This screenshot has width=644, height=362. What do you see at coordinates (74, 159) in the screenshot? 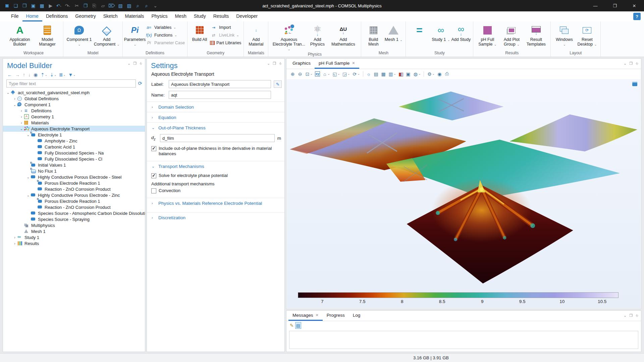
I see `tree-item: Fully Dissociated Species - Cl` at bounding box center [74, 159].